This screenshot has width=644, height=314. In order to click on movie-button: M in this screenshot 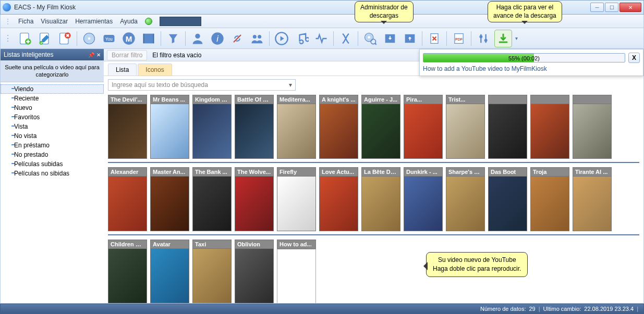, I will do `click(129, 39)`.